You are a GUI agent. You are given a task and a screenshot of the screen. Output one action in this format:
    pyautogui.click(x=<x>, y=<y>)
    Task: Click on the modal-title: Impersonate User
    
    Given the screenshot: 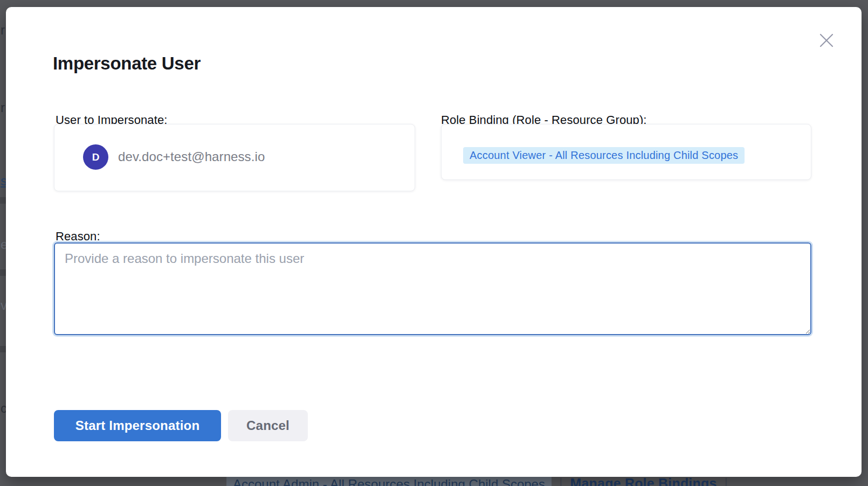 What is the action you would take?
    pyautogui.click(x=127, y=64)
    